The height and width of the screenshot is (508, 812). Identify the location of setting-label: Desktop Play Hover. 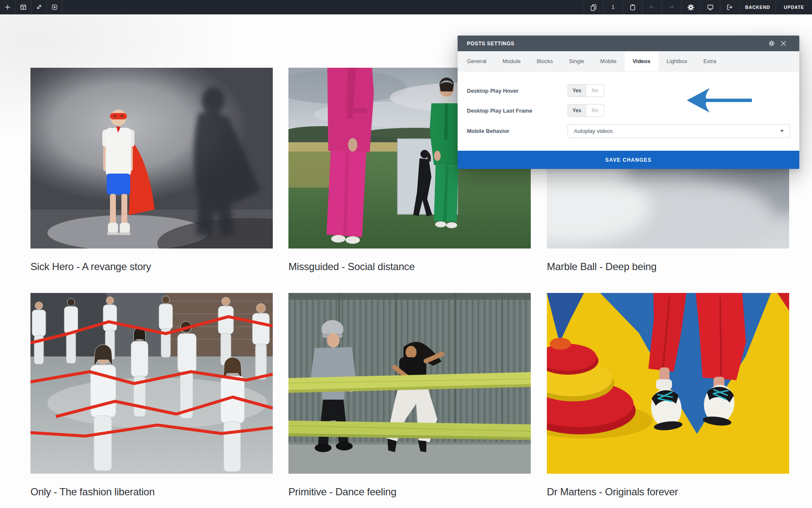
(517, 91).